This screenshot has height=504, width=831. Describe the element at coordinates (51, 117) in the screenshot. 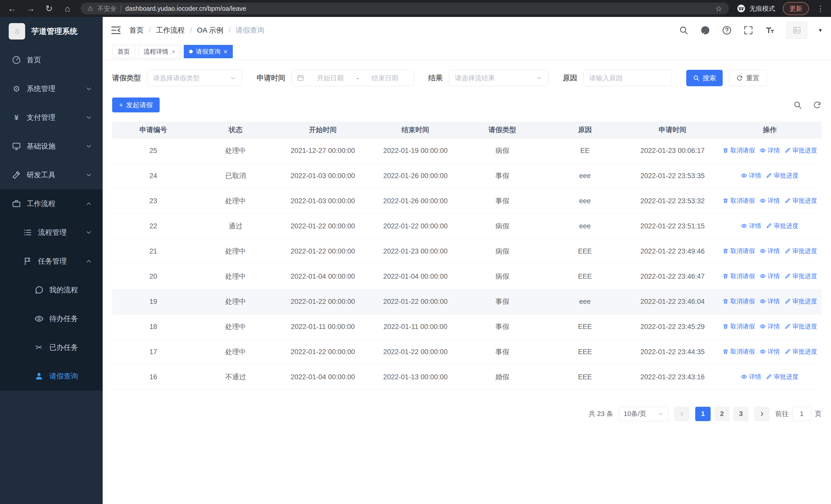

I see `sidebar-item-2: ¥支付管理` at that location.